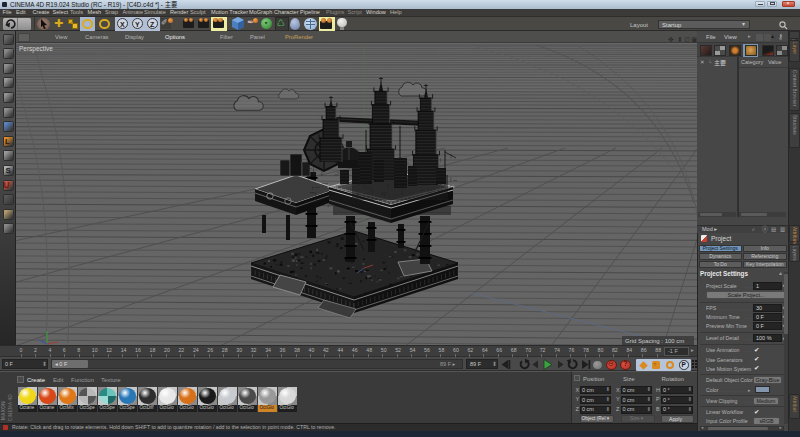  I want to click on svg-text: Perspective, so click(36, 49).